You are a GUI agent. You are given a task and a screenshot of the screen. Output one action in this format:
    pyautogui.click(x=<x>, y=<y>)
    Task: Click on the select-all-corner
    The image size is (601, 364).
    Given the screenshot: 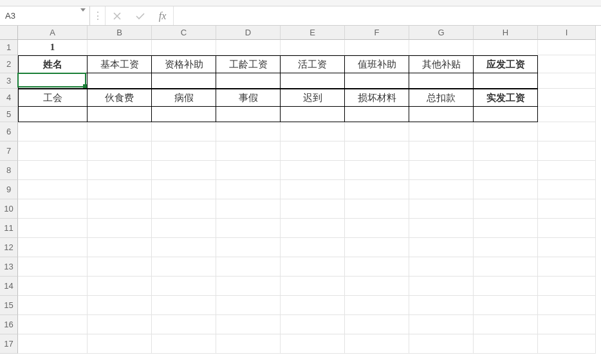 What is the action you would take?
    pyautogui.click(x=9, y=33)
    